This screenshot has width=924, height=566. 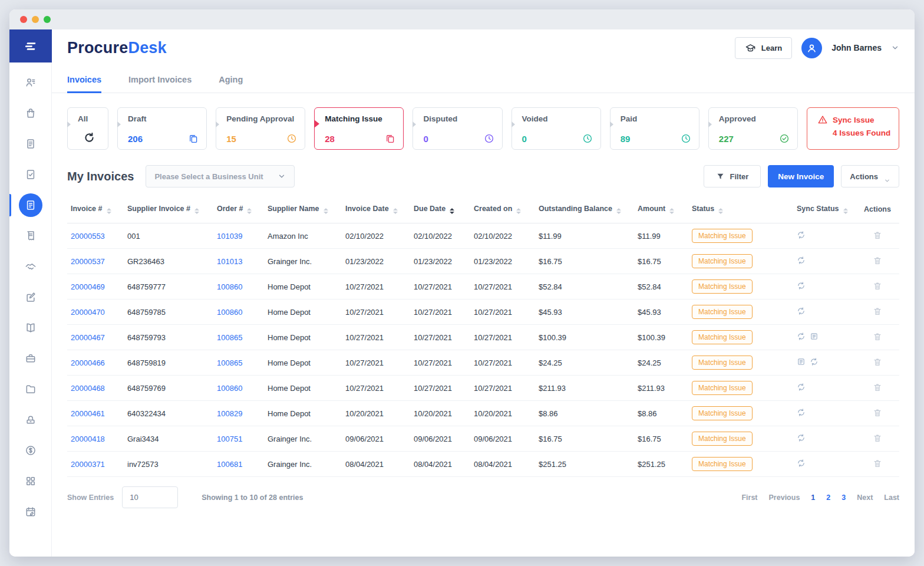 I want to click on status-card-pending-approval: Pending Approval 15, so click(x=260, y=129).